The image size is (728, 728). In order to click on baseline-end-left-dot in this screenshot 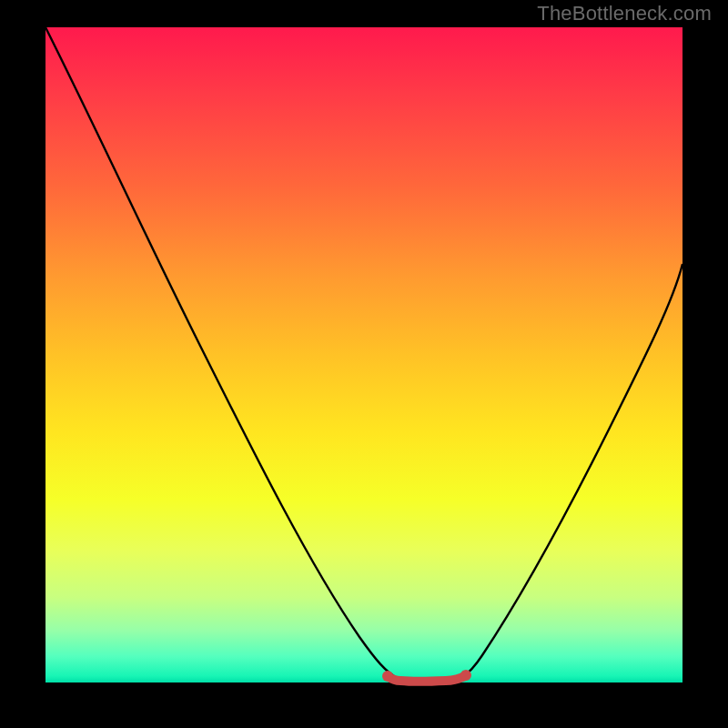, I will do `click(388, 676)`.